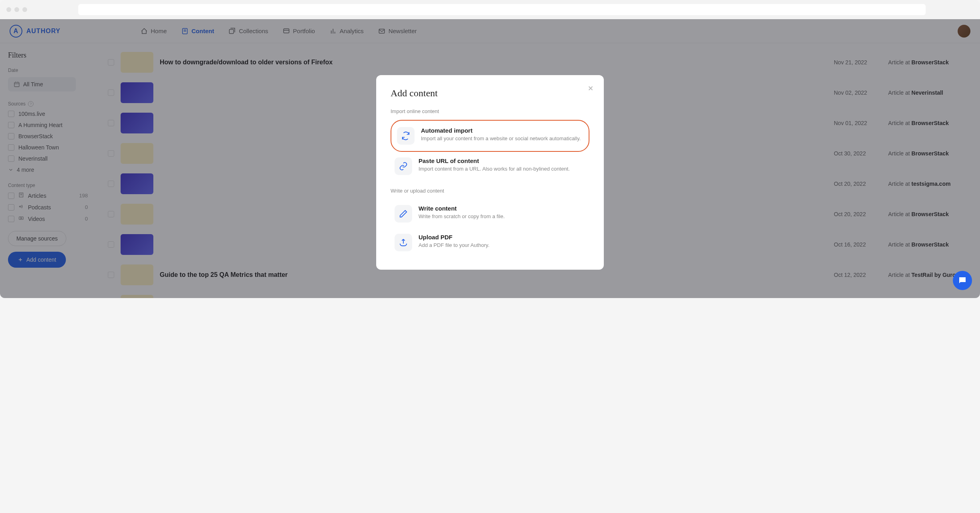  I want to click on opt-title: Paste URL of content, so click(494, 161).